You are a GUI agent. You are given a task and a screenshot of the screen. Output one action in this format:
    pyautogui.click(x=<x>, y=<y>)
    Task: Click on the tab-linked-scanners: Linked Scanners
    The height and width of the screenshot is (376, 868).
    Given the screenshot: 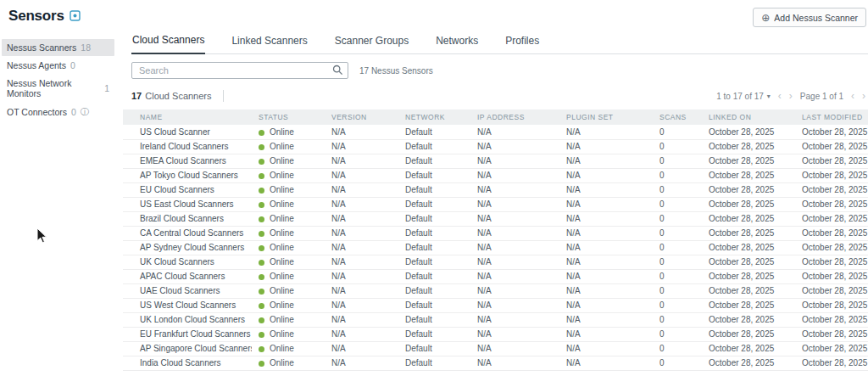 What is the action you would take?
    pyautogui.click(x=270, y=44)
    